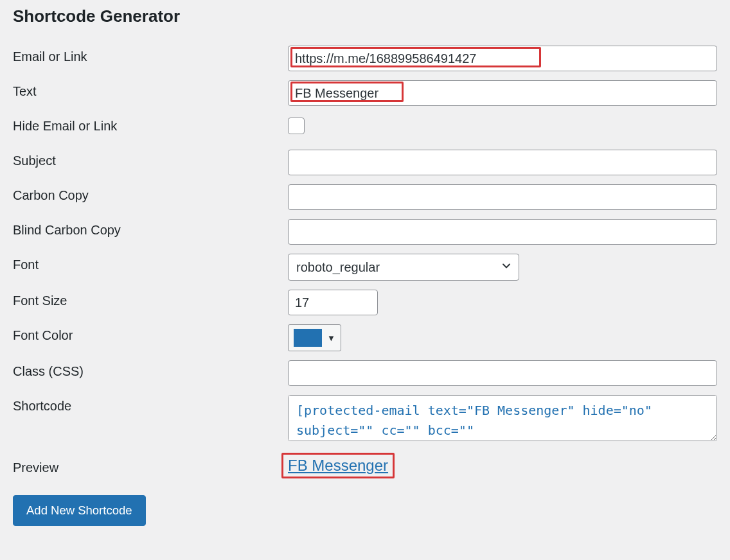 The height and width of the screenshot is (560, 730). What do you see at coordinates (503, 162) in the screenshot?
I see `subject-input` at bounding box center [503, 162].